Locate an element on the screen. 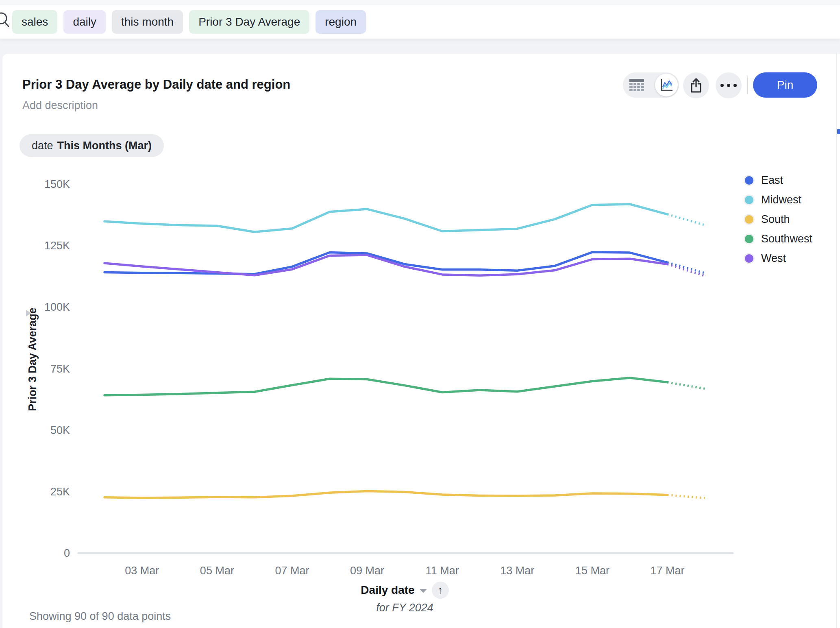 The width and height of the screenshot is (840, 628). ellipsis-icon is located at coordinates (729, 85).